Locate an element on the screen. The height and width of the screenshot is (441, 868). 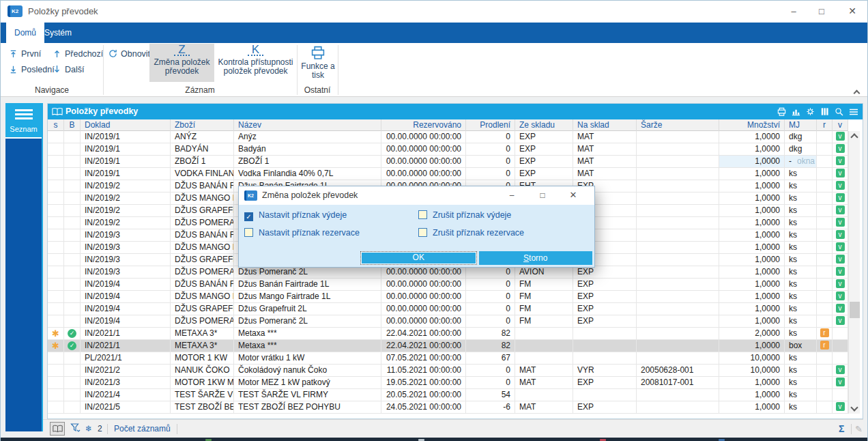
maximize-button: □ is located at coordinates (822, 11).